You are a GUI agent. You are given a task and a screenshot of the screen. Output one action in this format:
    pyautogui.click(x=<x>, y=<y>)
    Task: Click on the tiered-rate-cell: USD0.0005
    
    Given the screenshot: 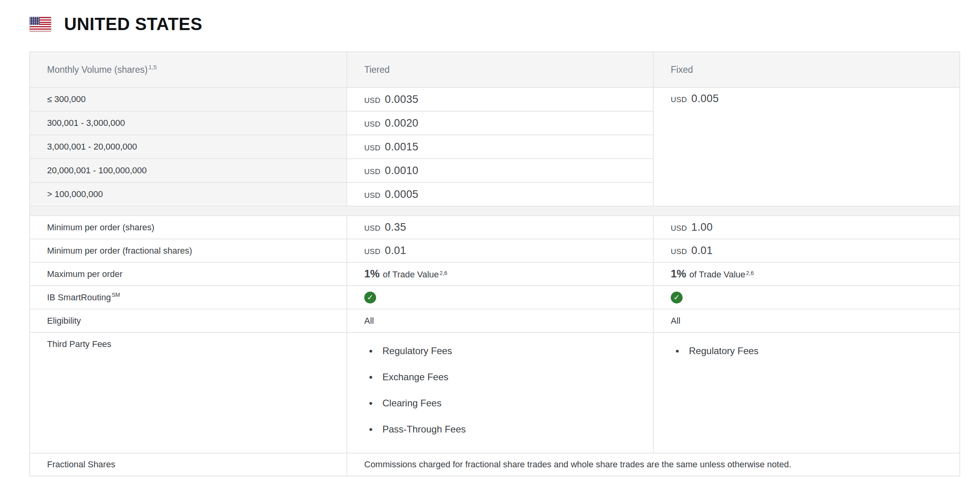 What is the action you would take?
    pyautogui.click(x=500, y=194)
    